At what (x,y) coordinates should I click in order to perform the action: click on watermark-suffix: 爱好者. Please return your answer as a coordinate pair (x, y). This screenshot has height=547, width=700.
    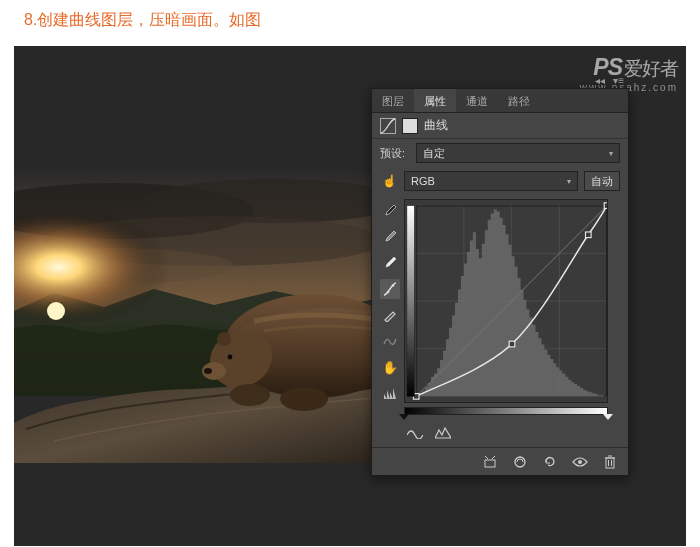
    Looking at the image, I should click on (651, 68).